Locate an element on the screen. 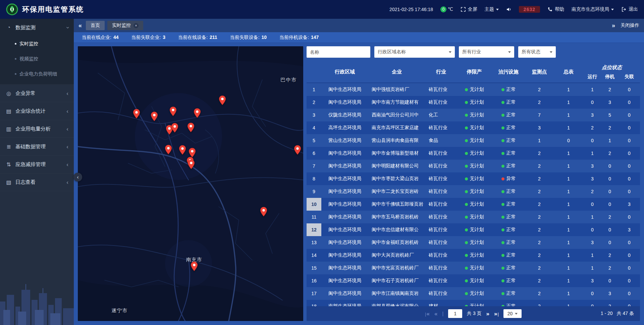 This screenshot has width=644, height=325. industry-filter-select: 所有行业 is located at coordinates (486, 52).